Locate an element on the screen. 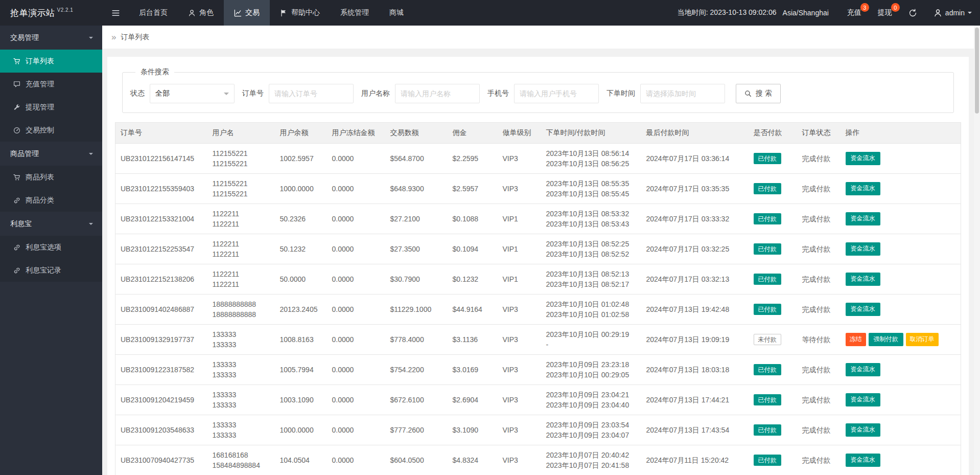 The width and height of the screenshot is (980, 475). cell-order-pay-time: 2023年10月10日 00:29:19- is located at coordinates (591, 340).